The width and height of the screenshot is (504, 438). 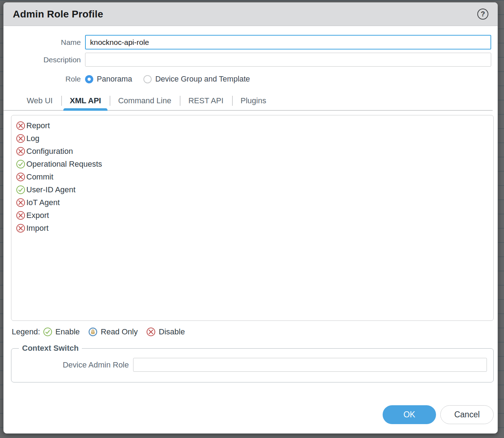 I want to click on description-label: Description, so click(x=44, y=60).